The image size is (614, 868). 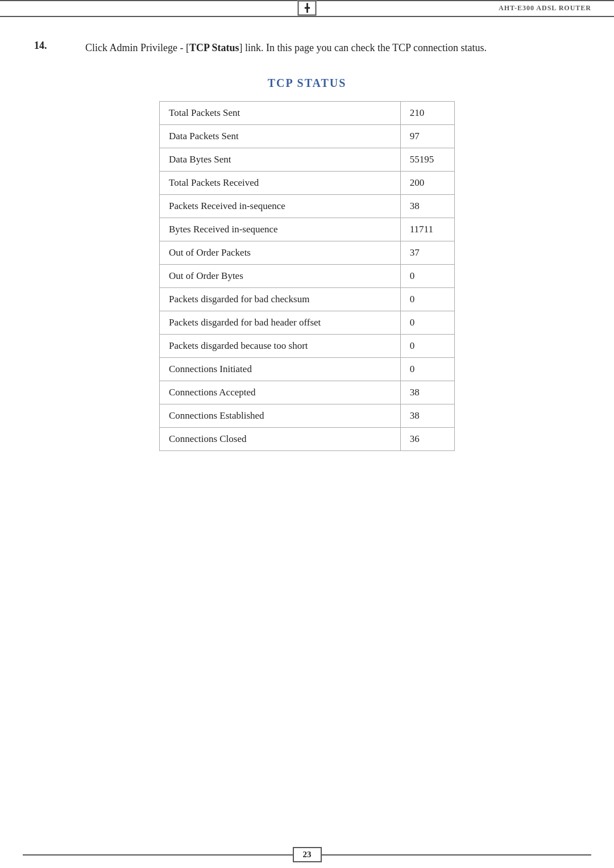 What do you see at coordinates (307, 229) in the screenshot?
I see `table-row: Bytes Received in-sequence11711` at bounding box center [307, 229].